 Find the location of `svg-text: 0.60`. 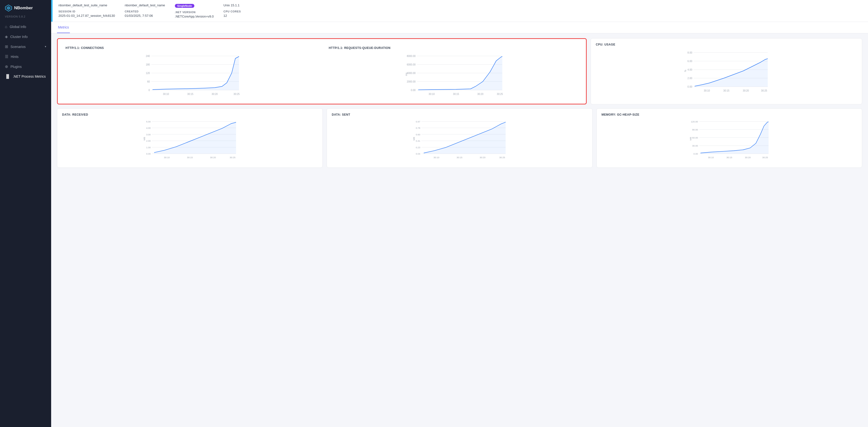

svg-text: 0.60 is located at coordinates (418, 134).